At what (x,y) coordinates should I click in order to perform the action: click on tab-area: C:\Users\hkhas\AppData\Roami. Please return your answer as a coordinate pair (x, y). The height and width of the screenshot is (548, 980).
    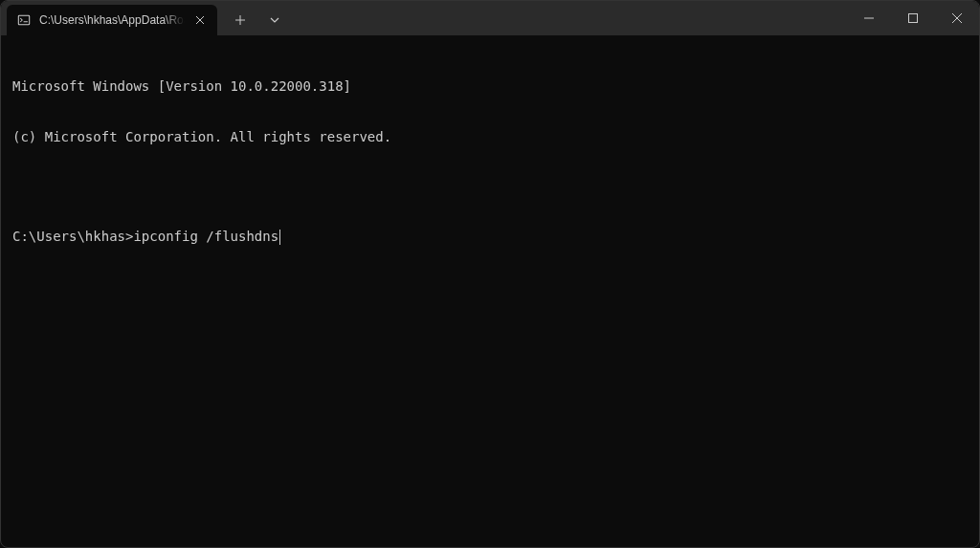
    Looking at the image, I should click on (424, 18).